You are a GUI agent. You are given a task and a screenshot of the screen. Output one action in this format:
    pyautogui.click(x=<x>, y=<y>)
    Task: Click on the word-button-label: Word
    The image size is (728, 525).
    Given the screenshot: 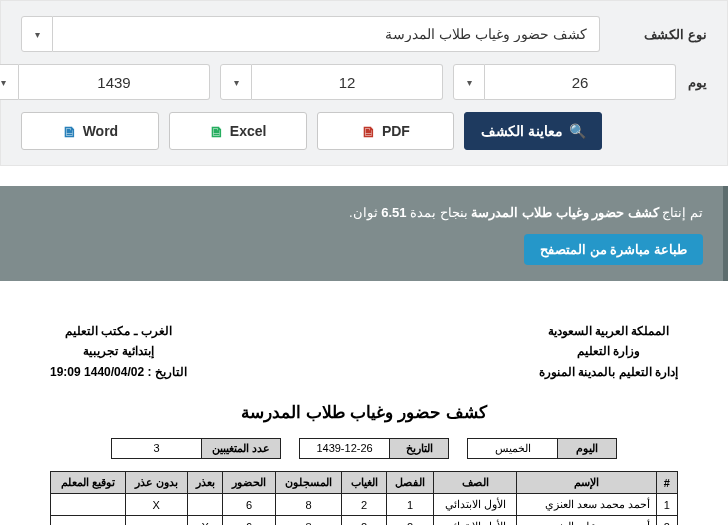 What is the action you would take?
    pyautogui.click(x=101, y=131)
    